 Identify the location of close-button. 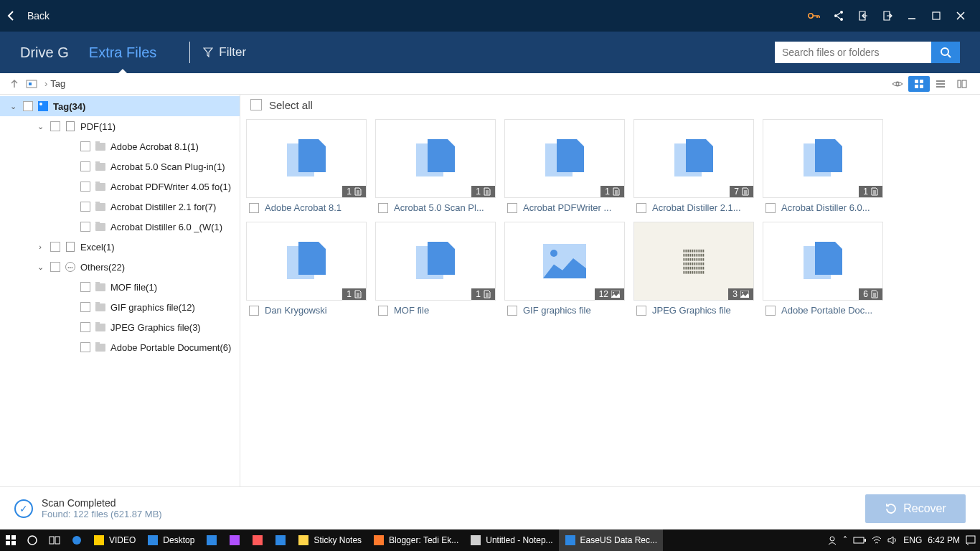
(961, 16).